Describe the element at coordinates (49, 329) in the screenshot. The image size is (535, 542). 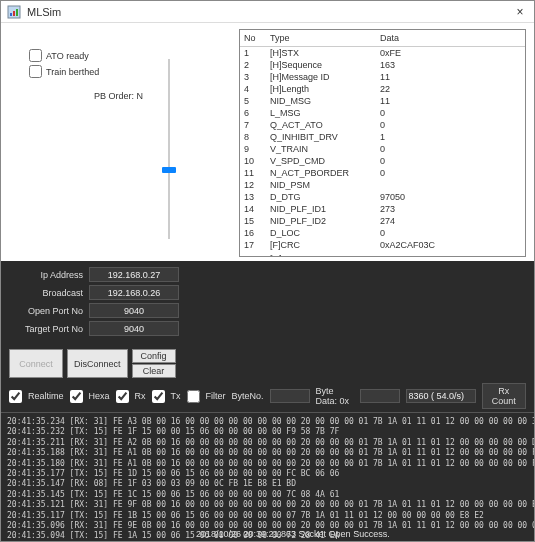
I see `target-port-label: Target Port No` at that location.